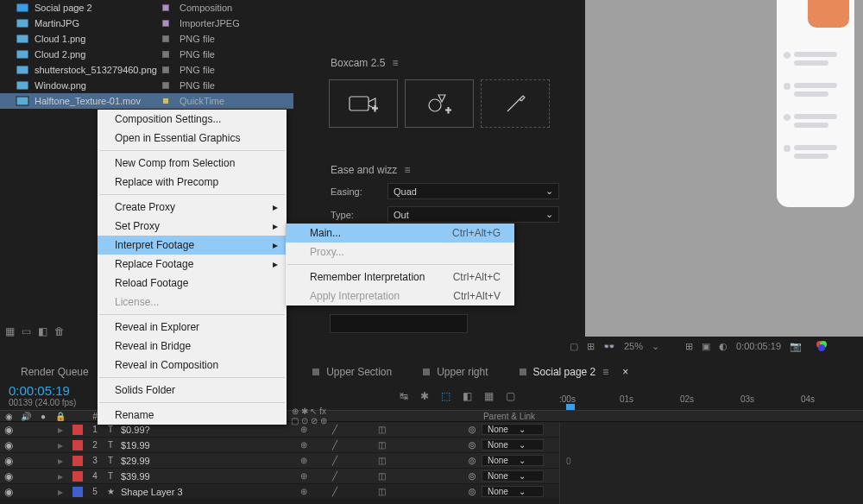  What do you see at coordinates (352, 372) in the screenshot?
I see `composition-tab: Upper Section` at bounding box center [352, 372].